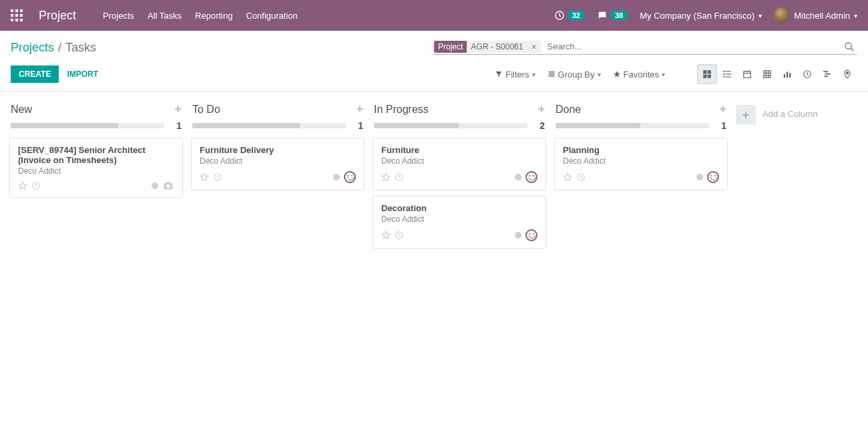  What do you see at coordinates (214, 16) in the screenshot?
I see `nav-menu-reporting: Reporting` at bounding box center [214, 16].